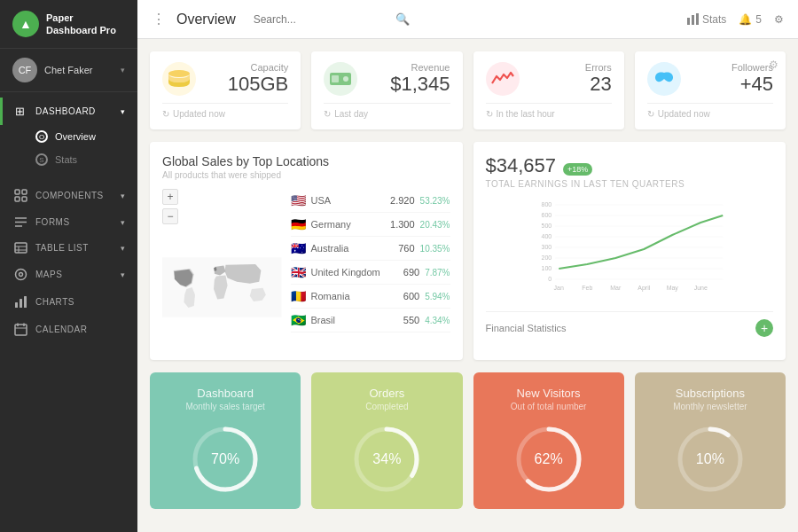 This screenshot has width=798, height=532. I want to click on stat-card-followers: ⚙ Followers +45 ↻ Updated now, so click(710, 90).